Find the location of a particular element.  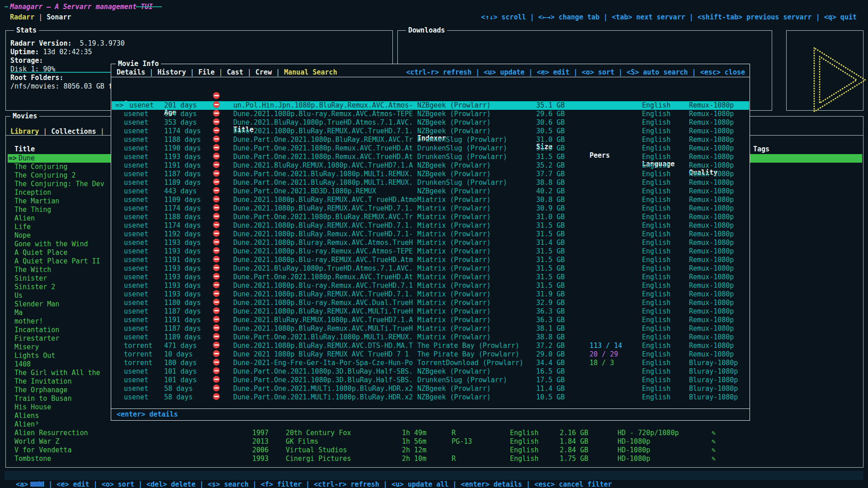

movie-list-item: World War Z2013GK Films1h 56mPG-13Englis… is located at coordinates (435, 442).